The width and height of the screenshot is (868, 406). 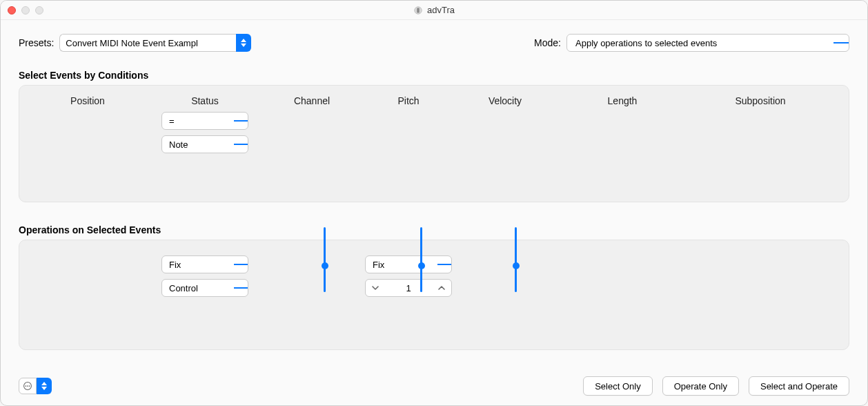 I want to click on presets-input, so click(x=148, y=43).